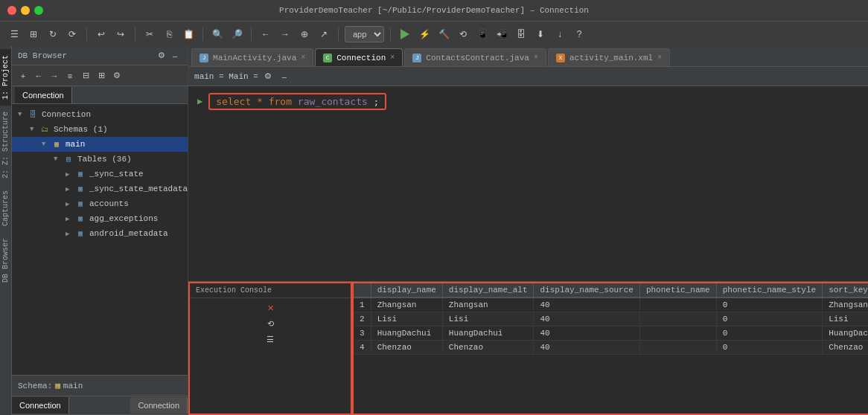 The height and width of the screenshot is (415, 868). I want to click on db-new-icon: ⊞, so click(101, 76).